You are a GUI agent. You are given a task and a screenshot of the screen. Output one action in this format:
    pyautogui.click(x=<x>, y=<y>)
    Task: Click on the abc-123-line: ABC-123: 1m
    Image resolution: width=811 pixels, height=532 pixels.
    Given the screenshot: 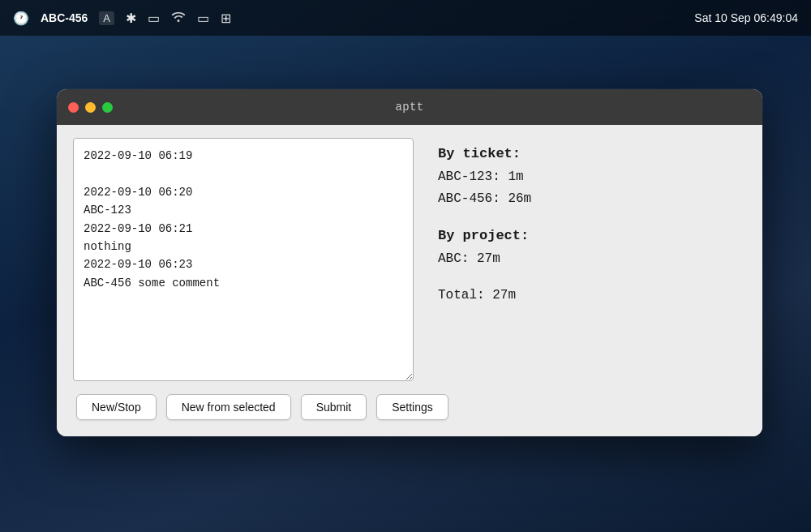 What is the action you would take?
    pyautogui.click(x=592, y=177)
    